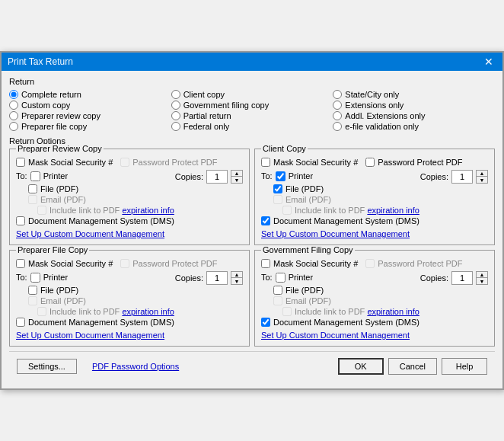 This screenshot has height=441, width=504. I want to click on copies-down-4: ▼, so click(482, 281).